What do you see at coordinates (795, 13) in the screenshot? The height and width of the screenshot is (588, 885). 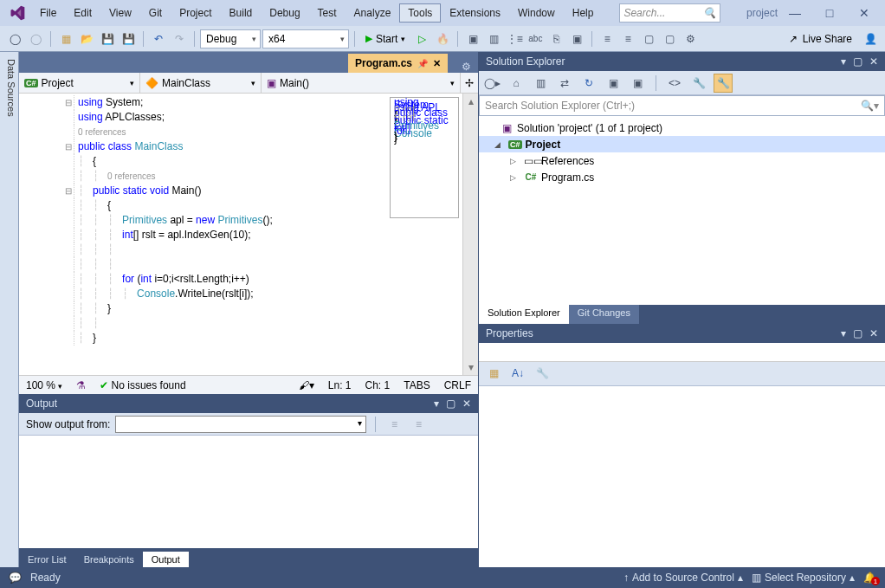 I see `minimize-button: —` at bounding box center [795, 13].